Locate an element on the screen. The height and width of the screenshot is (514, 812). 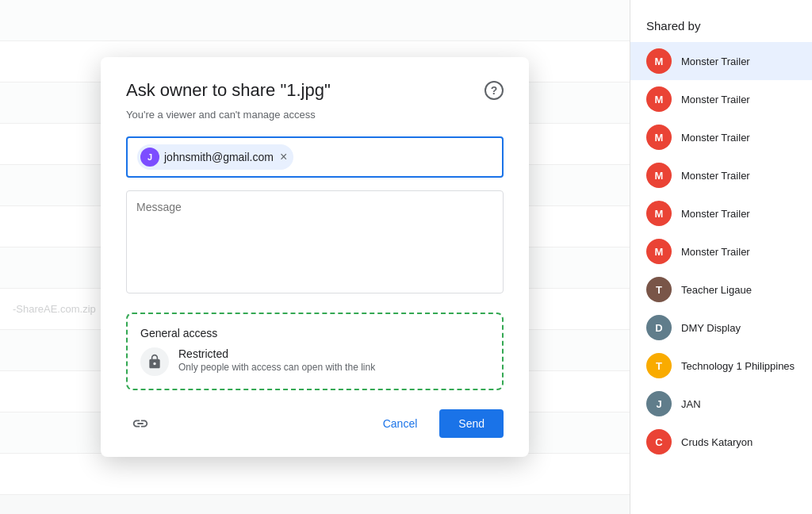
shared-by-name-7: DMY Display is located at coordinates (710, 328).